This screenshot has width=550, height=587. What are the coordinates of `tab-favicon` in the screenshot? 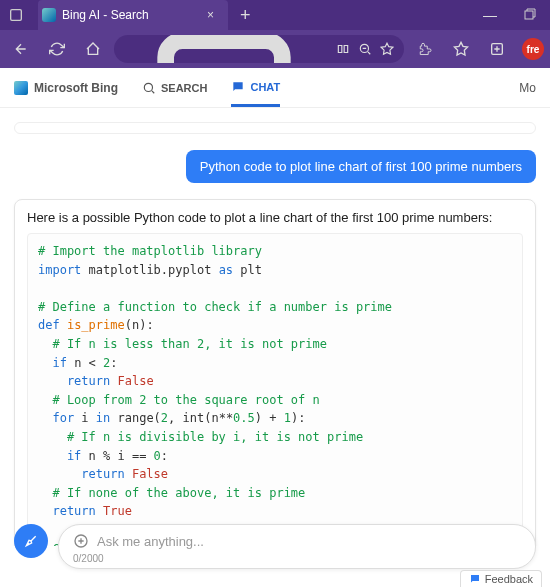 It's located at (49, 15).